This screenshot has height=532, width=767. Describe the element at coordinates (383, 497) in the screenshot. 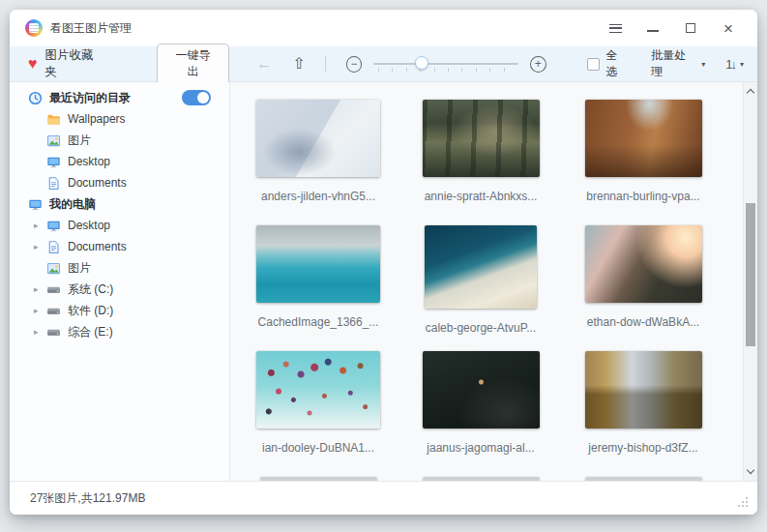

I see `status-bar: 27张图片,共121.97MB` at that location.